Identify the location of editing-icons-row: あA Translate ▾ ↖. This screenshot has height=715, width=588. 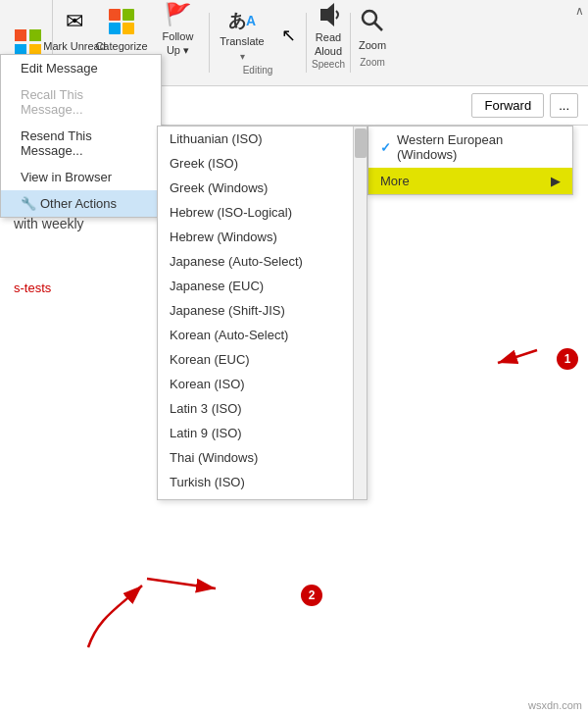
(258, 32).